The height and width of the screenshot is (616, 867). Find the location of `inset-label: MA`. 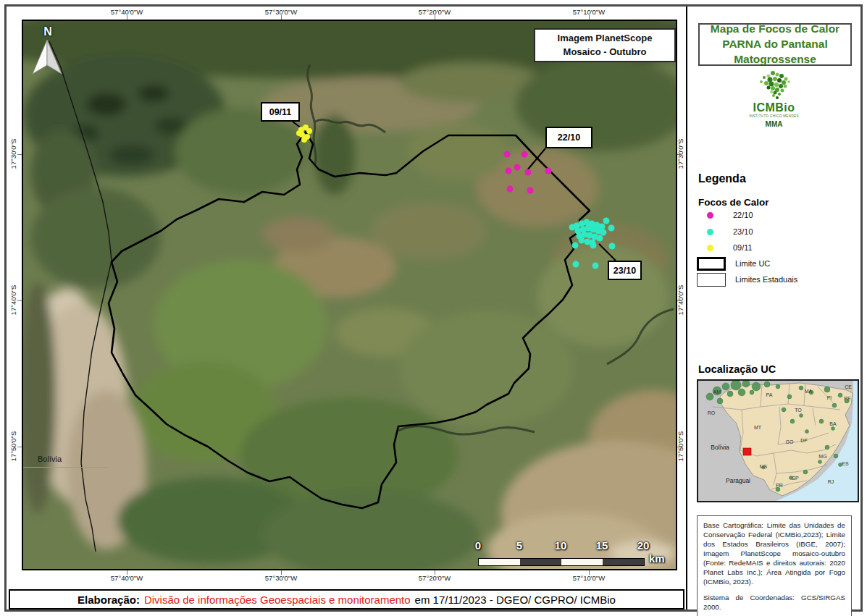

inset-label: MA is located at coordinates (808, 391).